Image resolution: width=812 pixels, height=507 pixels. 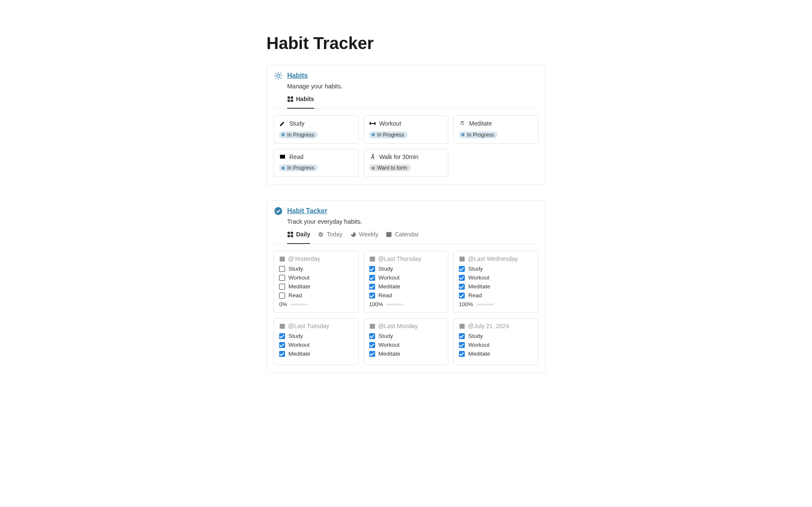 I want to click on view-label: Daily, so click(x=303, y=234).